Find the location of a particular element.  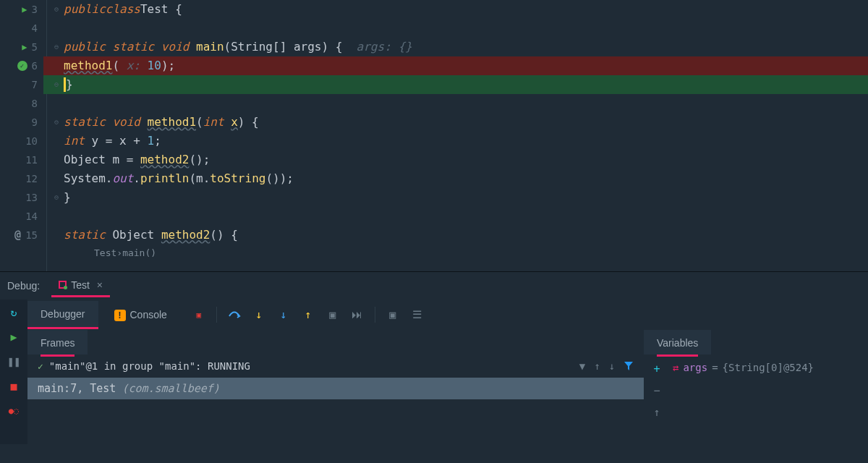

code-line: ⊖ public class Test { is located at coordinates (456, 9).